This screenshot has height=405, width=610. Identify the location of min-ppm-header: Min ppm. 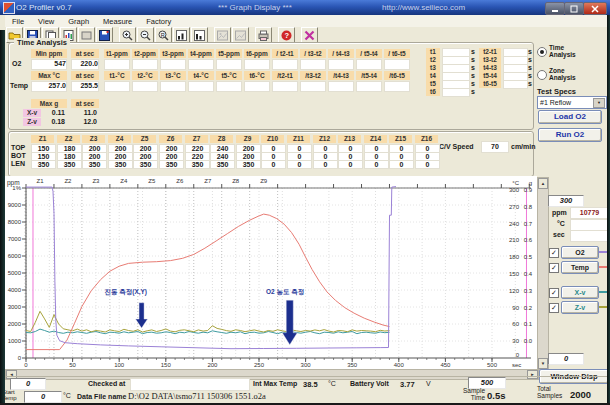
(49, 54).